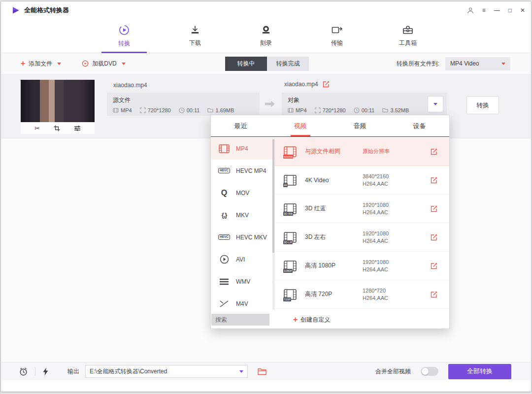 This screenshot has width=532, height=394. What do you see at coordinates (242, 193) in the screenshot?
I see `format-item-mov: Q MOV` at bounding box center [242, 193].